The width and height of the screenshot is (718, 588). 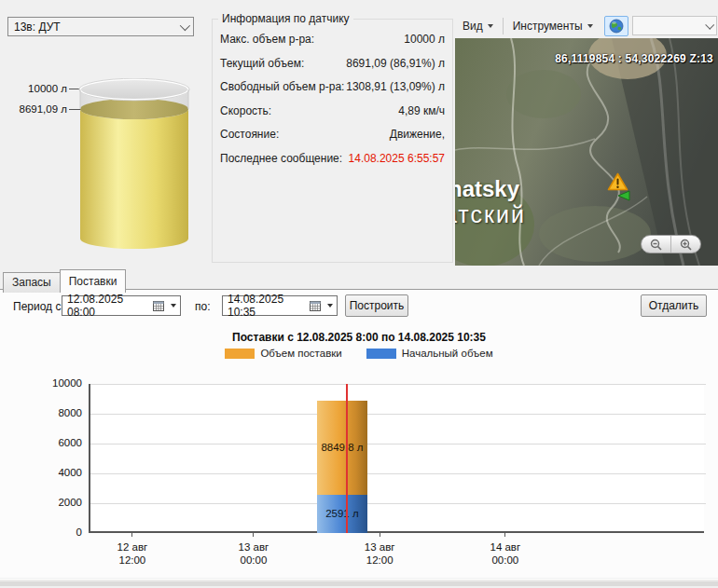 What do you see at coordinates (59, 502) in the screenshot?
I see `y-tick-label: 2000` at bounding box center [59, 502].